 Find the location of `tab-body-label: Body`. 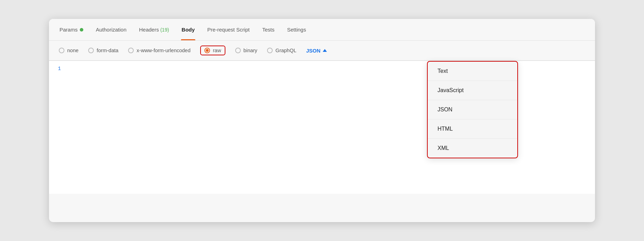

tab-body-label: Body is located at coordinates (188, 29).